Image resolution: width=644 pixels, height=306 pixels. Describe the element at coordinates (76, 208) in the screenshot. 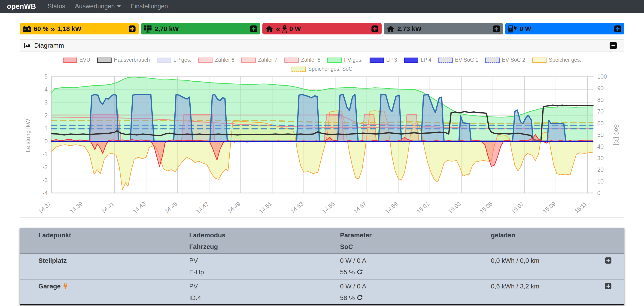

I see `svg-text: 14:39` at that location.